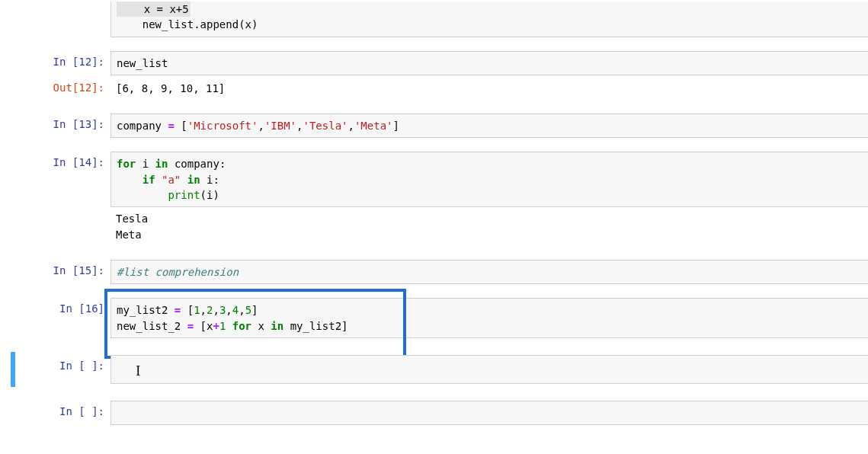 This screenshot has height=454, width=868. I want to click on output-text: [6, 8, 9, 10, 11], so click(489, 88).